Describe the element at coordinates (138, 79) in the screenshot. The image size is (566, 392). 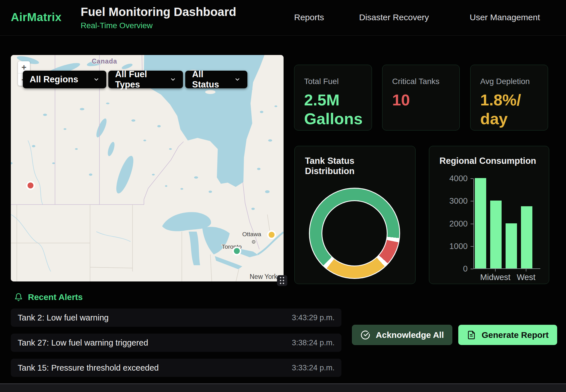
I see `fuel-type-filter-value: All Fuel Types` at that location.